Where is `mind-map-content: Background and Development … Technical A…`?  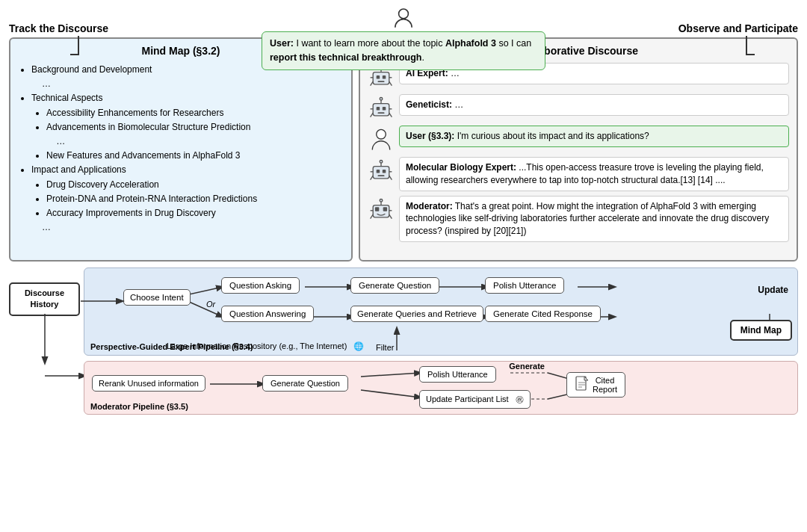 mind-map-content: Background and Development … Technical A… is located at coordinates (181, 149).